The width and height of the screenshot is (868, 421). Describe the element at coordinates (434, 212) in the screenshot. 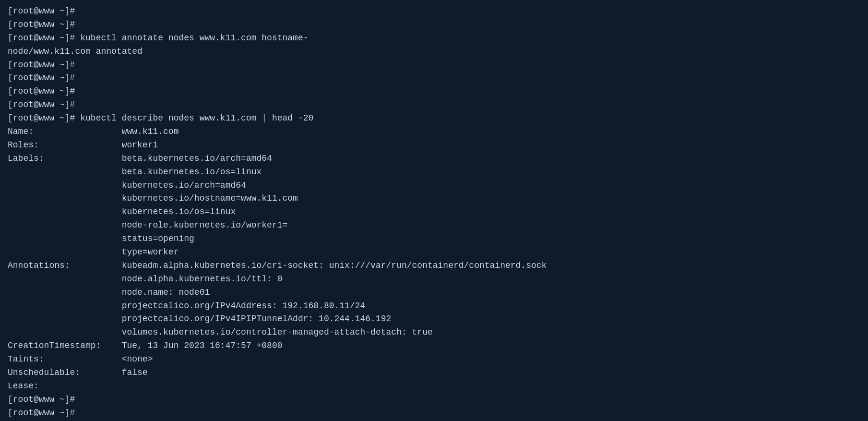

I see `terminal-line: kubernetes.io/os=linux` at that location.